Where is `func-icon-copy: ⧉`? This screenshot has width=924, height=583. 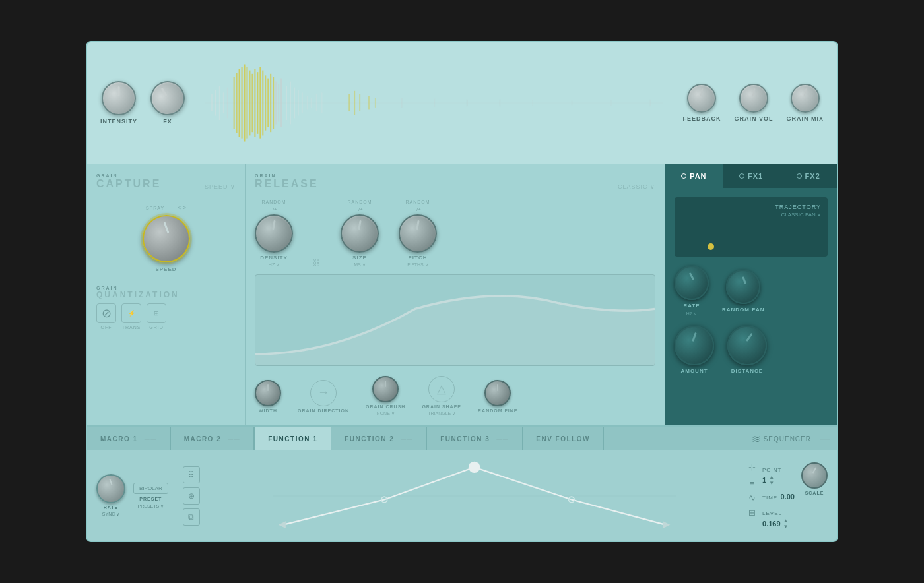 func-icon-copy: ⧉ is located at coordinates (191, 517).